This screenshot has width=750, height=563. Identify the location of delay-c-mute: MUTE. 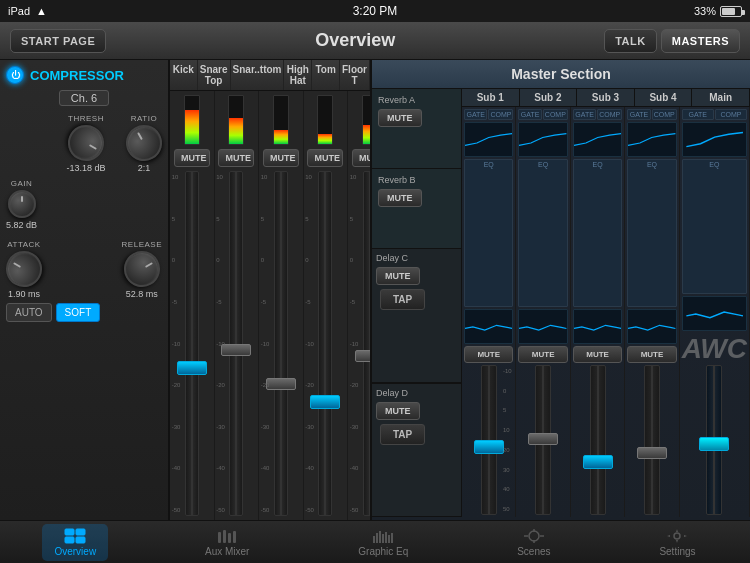
(398, 276).